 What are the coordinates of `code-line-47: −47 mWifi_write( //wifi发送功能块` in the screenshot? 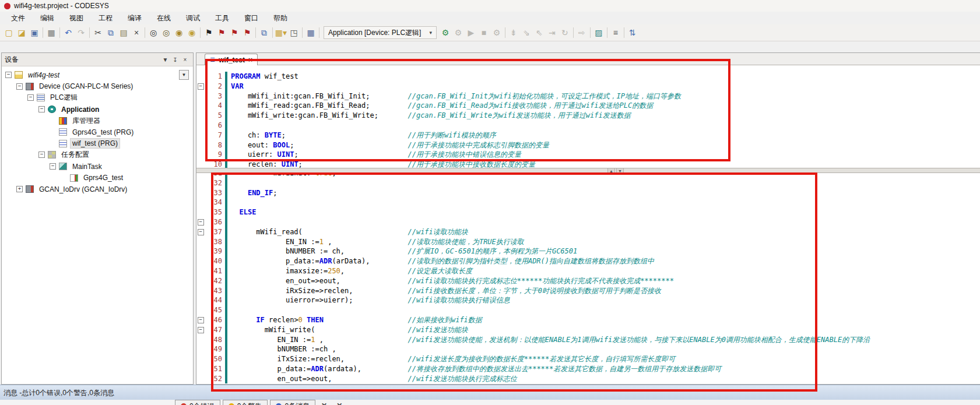 It's located at (588, 330).